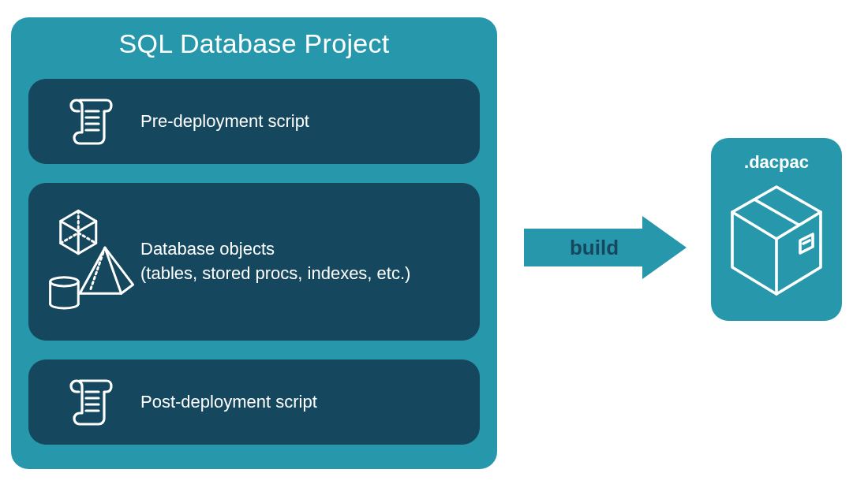 The image size is (868, 488). What do you see at coordinates (225, 121) in the screenshot?
I see `card-pre-label: Pre-deployment script` at bounding box center [225, 121].